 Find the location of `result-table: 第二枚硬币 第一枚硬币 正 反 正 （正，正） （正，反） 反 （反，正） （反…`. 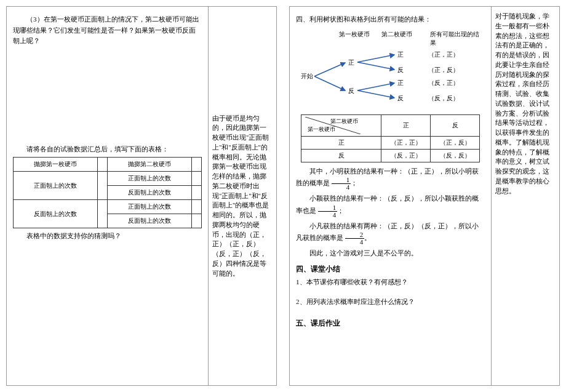

result-table: 第二枚硬币 第一枚硬币 正 反 正 （正，正） （正，反） 反 （反，正） （反… is located at coordinates (391, 138).